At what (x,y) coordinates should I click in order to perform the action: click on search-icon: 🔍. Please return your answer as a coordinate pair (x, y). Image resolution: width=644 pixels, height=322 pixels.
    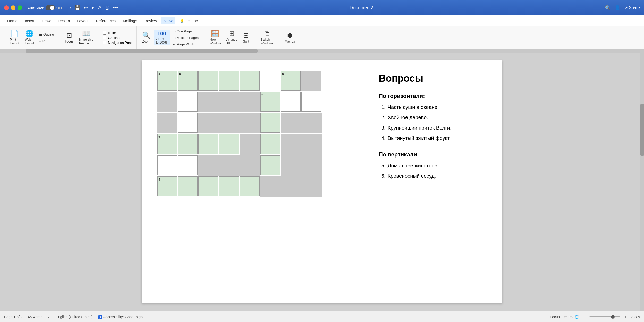
    Looking at the image, I should click on (608, 8).